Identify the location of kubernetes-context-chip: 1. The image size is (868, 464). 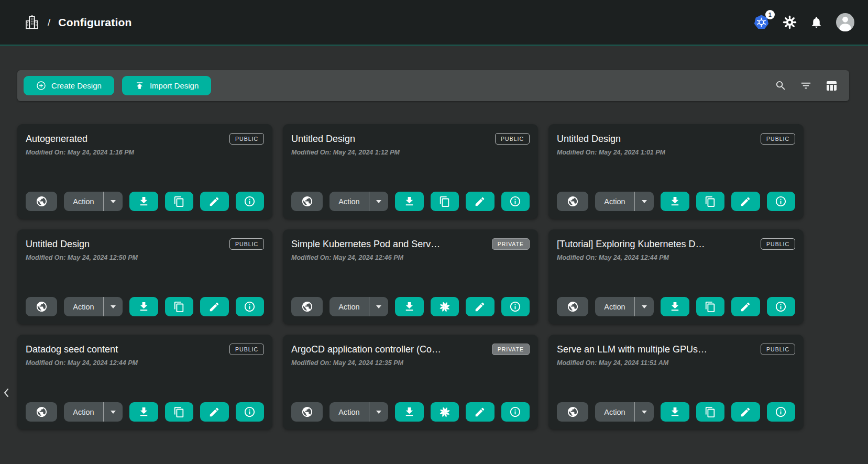
(762, 22).